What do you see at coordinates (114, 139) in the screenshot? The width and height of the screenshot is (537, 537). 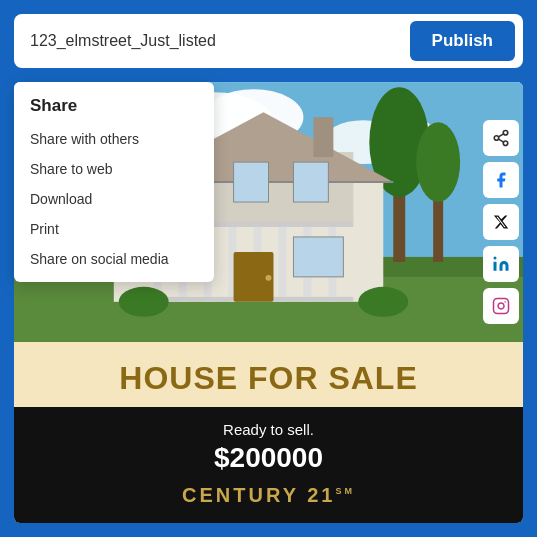 I see `share-with-others-item: Share with others` at bounding box center [114, 139].